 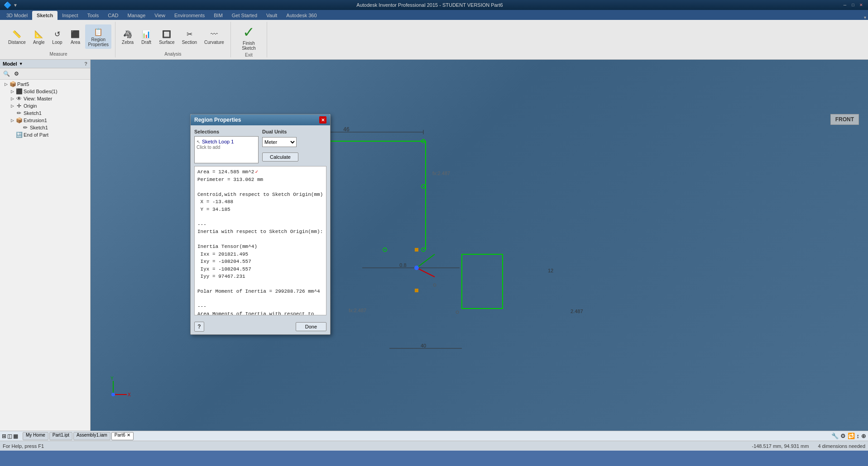 I want to click on tab-tools: Tools, so click(x=93, y=15).